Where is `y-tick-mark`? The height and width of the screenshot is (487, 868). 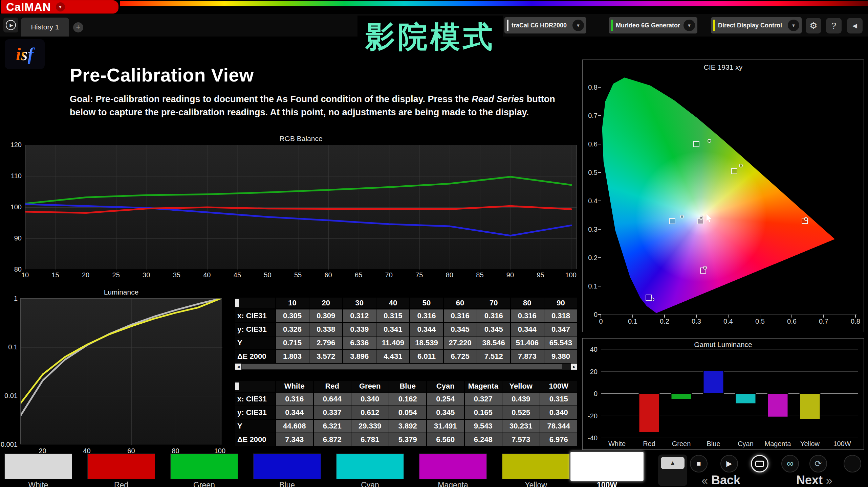 y-tick-mark is located at coordinates (599, 87).